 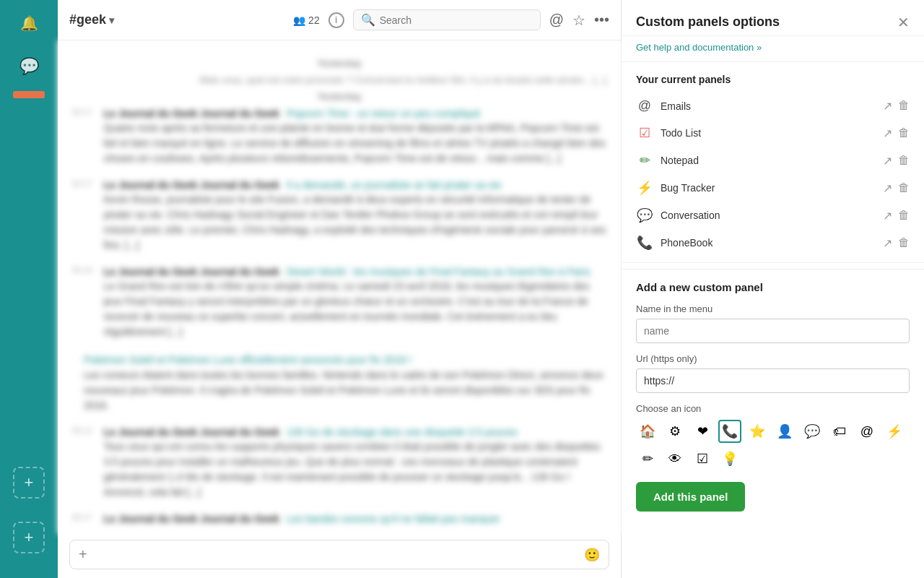 What do you see at coordinates (772, 263) in the screenshot?
I see `panel-divider` at bounding box center [772, 263].